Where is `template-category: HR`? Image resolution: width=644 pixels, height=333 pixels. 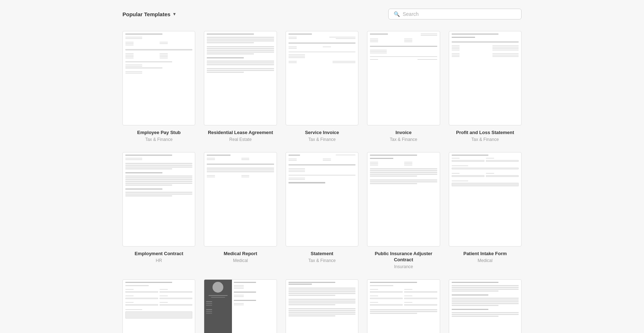 template-category: HR is located at coordinates (159, 261).